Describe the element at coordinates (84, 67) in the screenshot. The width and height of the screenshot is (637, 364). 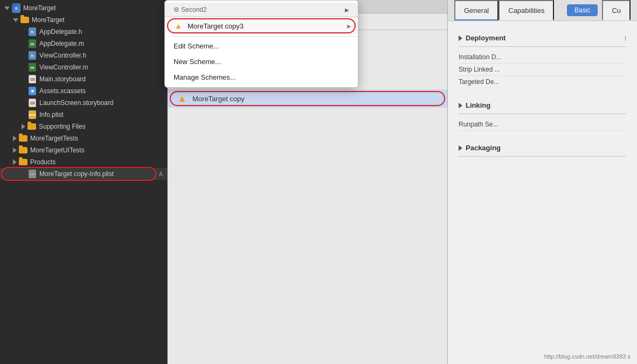
I see `sidebar-item-viewcontroller-m: m ViewController.m` at that location.